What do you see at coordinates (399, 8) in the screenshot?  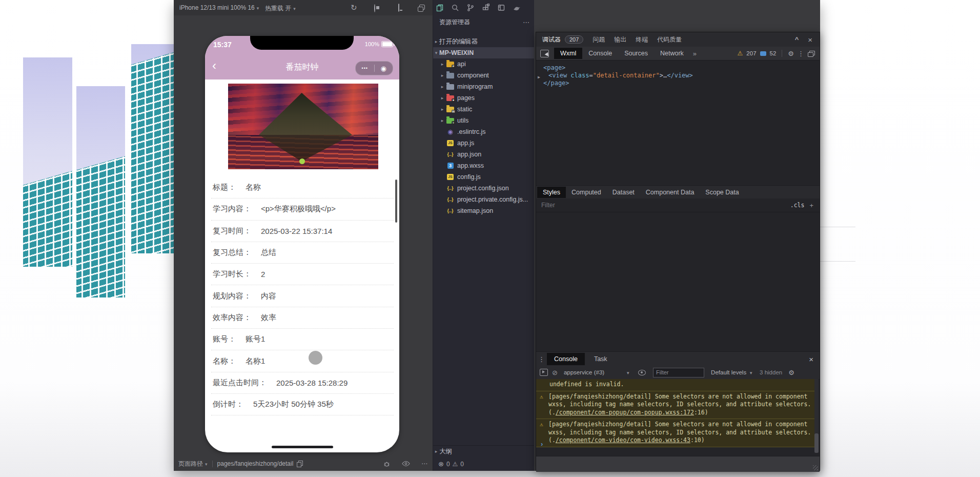 I see `device-view-icon` at bounding box center [399, 8].